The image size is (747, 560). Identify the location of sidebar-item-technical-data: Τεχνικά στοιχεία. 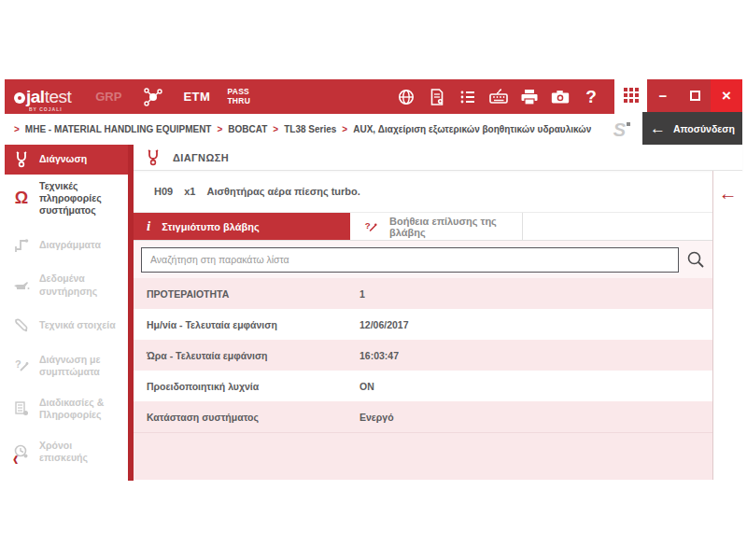
(66, 326).